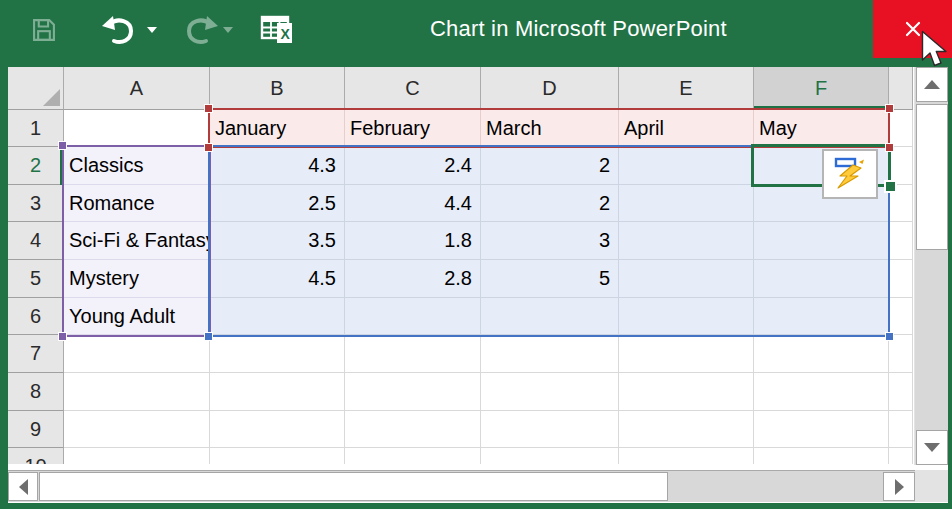 Image resolution: width=952 pixels, height=509 pixels. I want to click on cell-D4: 3, so click(550, 241).